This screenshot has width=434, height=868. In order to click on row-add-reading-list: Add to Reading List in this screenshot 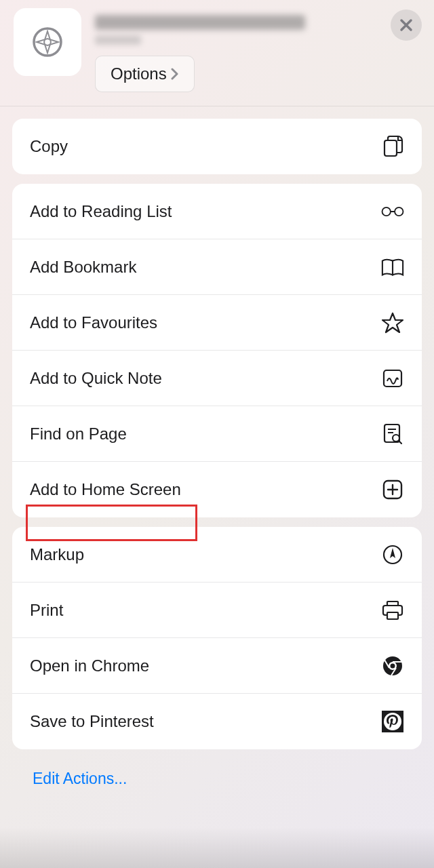, I will do `click(217, 212)`.